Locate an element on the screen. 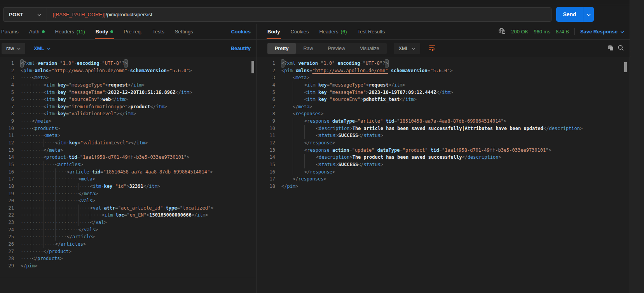 The image size is (644, 293). code-line: 4 <itm key="messageType">request</itm> is located at coordinates (443, 85).